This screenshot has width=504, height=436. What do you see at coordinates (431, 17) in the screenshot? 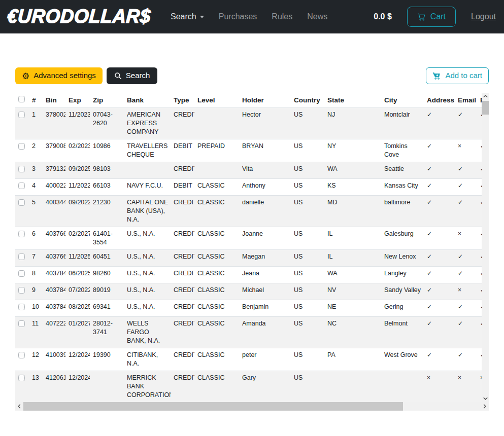
I see `cart-button: Cart` at bounding box center [431, 17].